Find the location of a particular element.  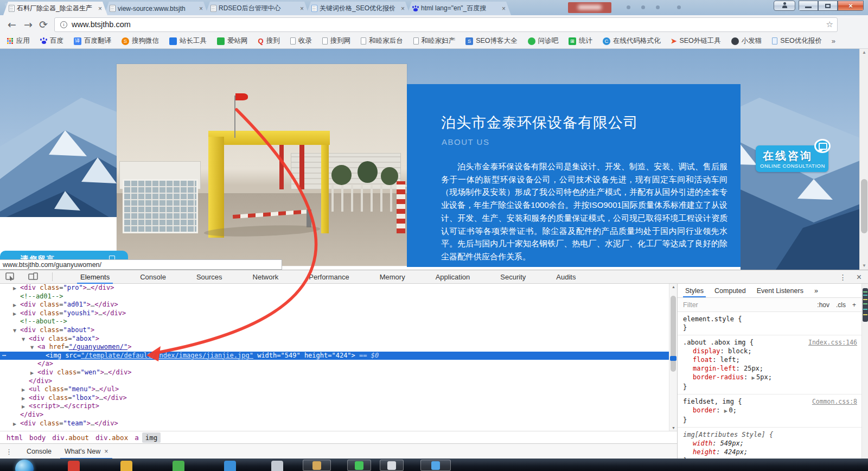

dom-node: ▶<div class="team">…</div> is located at coordinates (339, 424).